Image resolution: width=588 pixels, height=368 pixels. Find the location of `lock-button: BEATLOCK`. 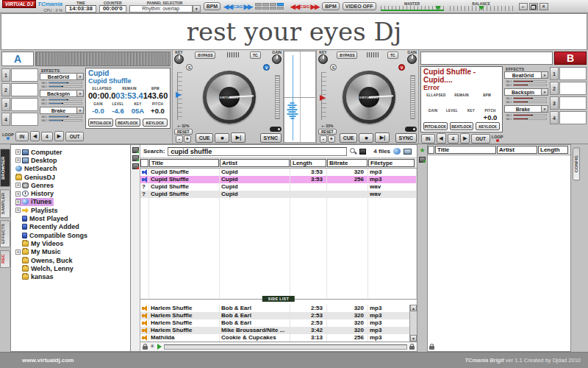

lock-button: BEATLOCK is located at coordinates (462, 127).